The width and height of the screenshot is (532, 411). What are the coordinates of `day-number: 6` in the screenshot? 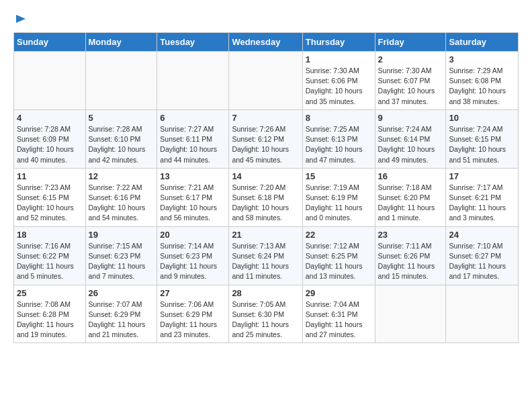 It's located at (193, 118).